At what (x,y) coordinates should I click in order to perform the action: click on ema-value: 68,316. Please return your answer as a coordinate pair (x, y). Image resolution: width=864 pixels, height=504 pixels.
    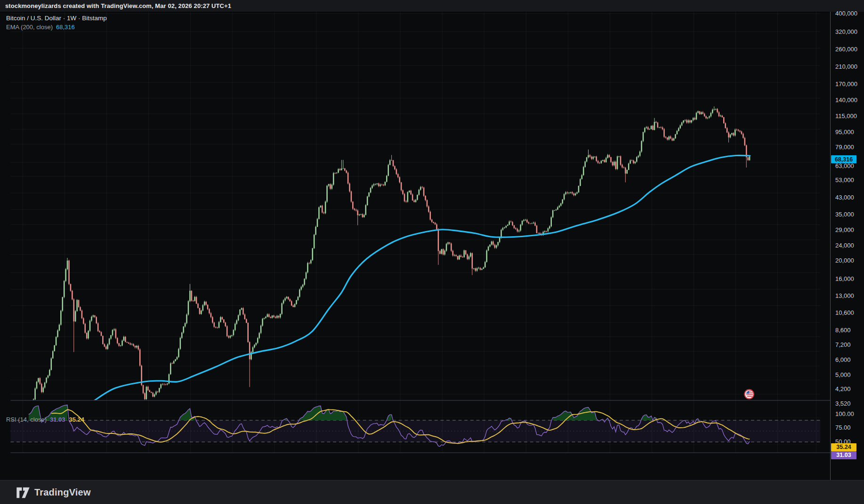
    Looking at the image, I should click on (65, 27).